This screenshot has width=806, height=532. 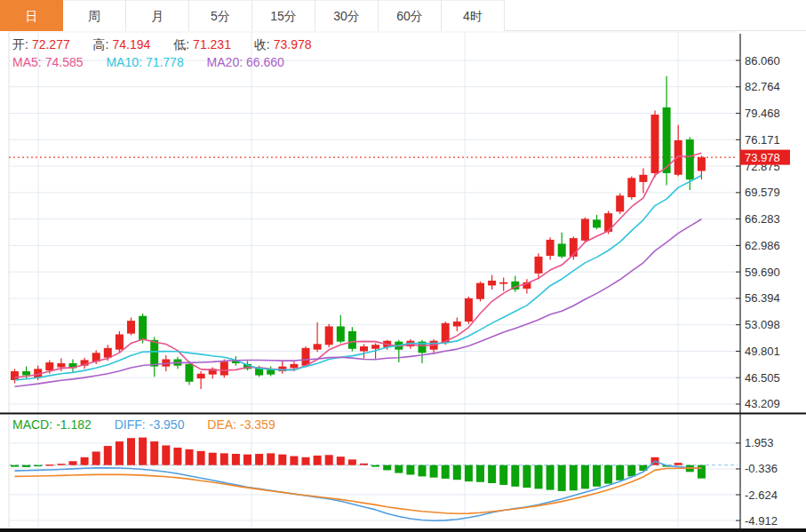 What do you see at coordinates (761, 520) in the screenshot?
I see `macd-axis-label: -4.912` at bounding box center [761, 520].